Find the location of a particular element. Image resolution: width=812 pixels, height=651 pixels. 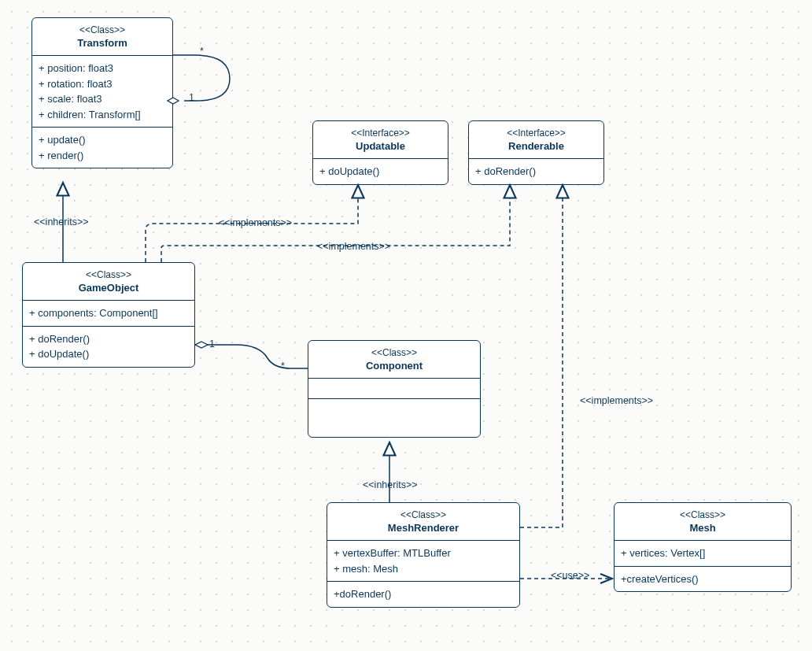

class-header: <<Class>> Transform is located at coordinates (102, 37).